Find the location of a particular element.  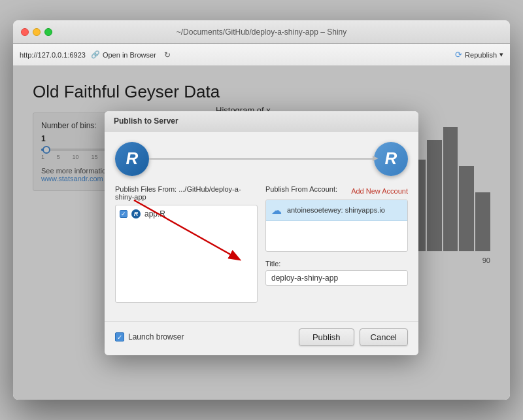

file-checkbox is located at coordinates (124, 214).